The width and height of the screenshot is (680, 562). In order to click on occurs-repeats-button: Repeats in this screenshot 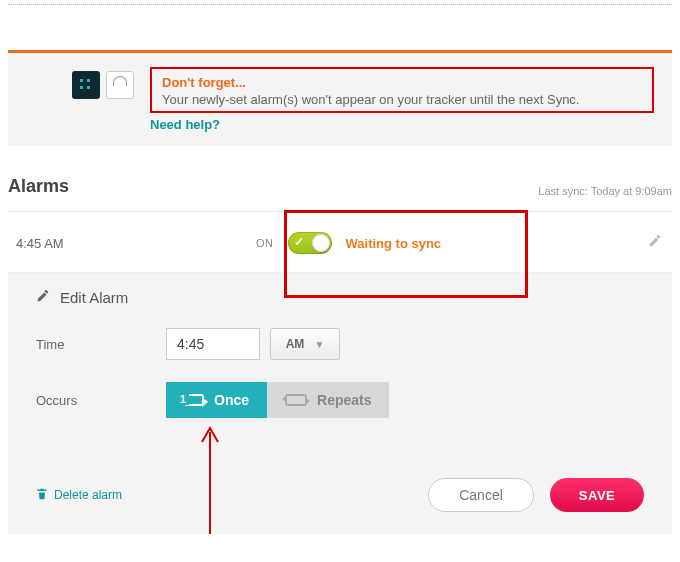, I will do `click(328, 400)`.